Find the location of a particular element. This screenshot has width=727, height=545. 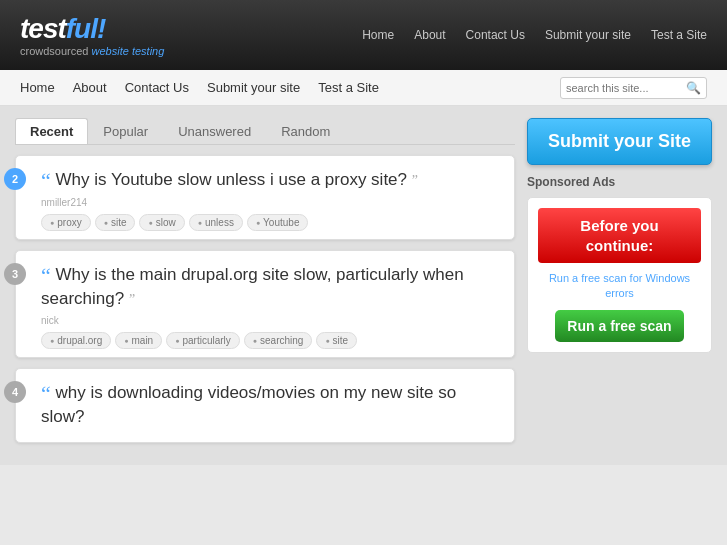

top-nav-test: Test a Site is located at coordinates (679, 35).